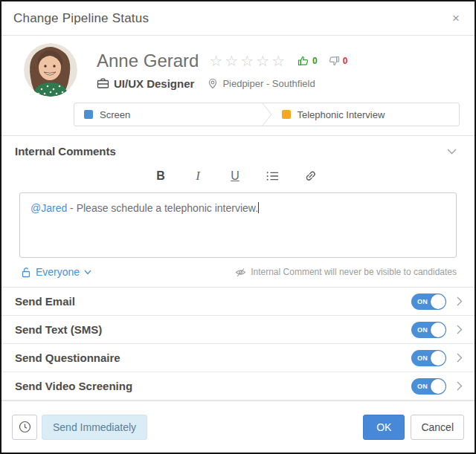 This screenshot has height=454, width=476. I want to click on stage-separator-chevron, so click(267, 114).